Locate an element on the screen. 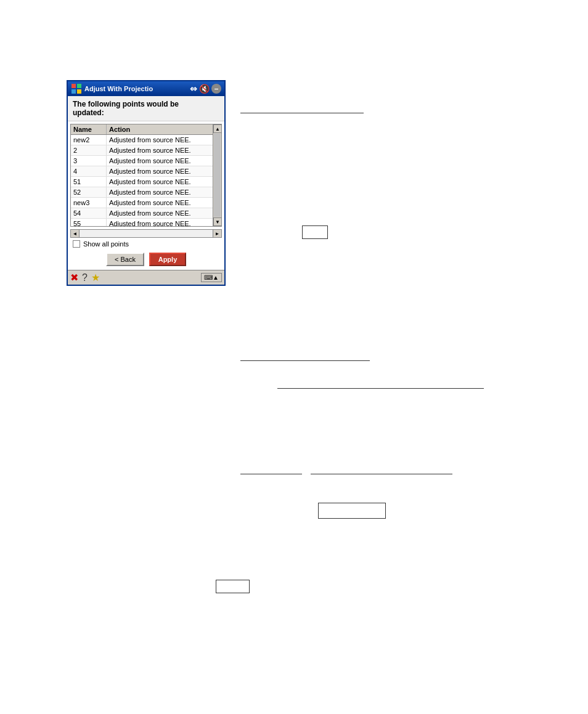  scroll-left-button: ◄ is located at coordinates (75, 233).